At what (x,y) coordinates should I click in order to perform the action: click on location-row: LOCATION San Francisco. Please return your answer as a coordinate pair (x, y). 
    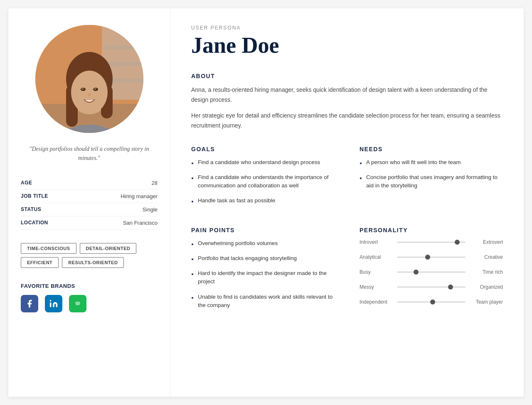
    Looking at the image, I should click on (89, 223).